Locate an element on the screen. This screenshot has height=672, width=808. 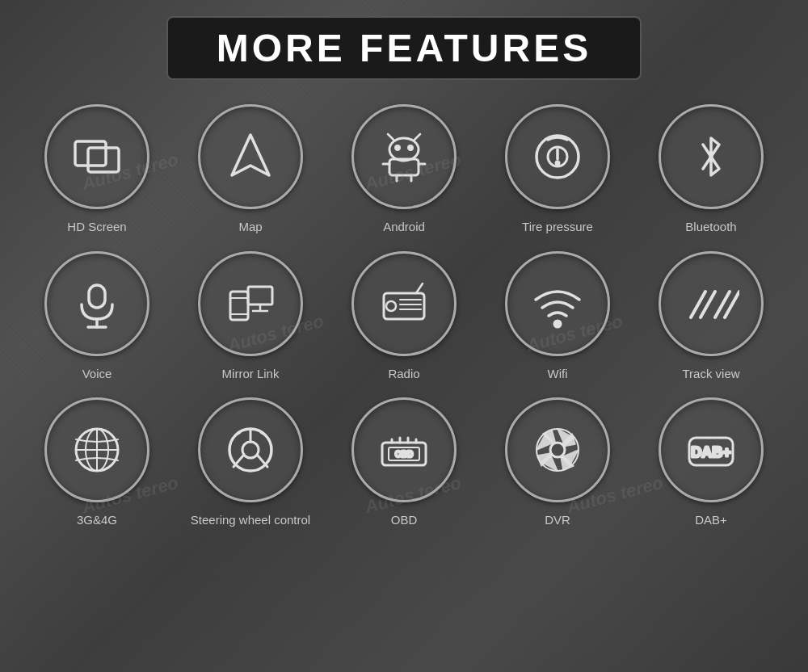
wifi-label: Wifi is located at coordinates (558, 374).